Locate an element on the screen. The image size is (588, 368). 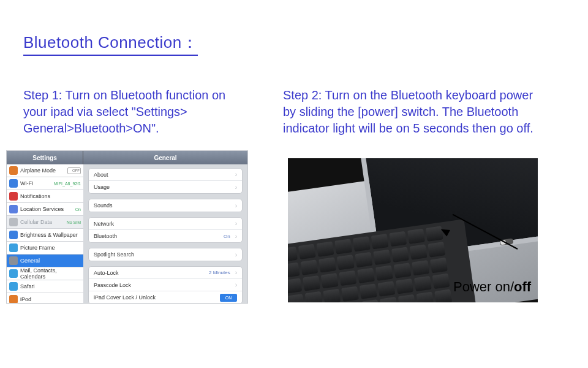
row-value: On is located at coordinates (227, 237).